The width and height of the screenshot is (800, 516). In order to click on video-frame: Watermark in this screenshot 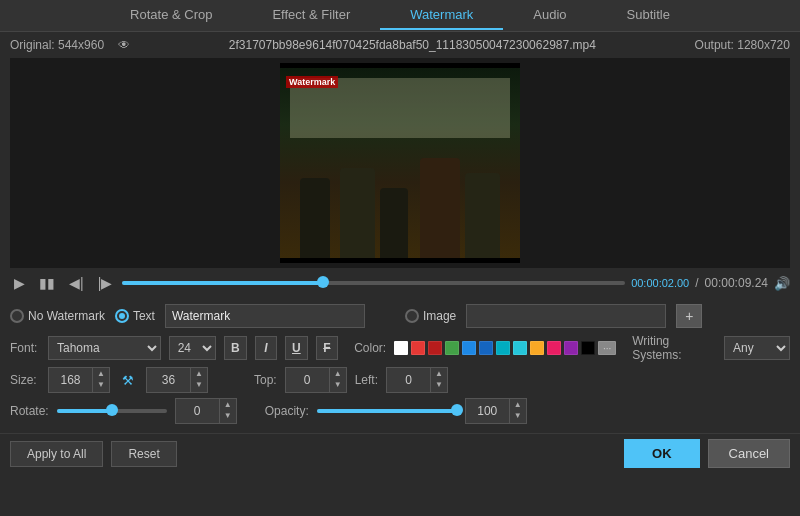, I will do `click(400, 163)`.